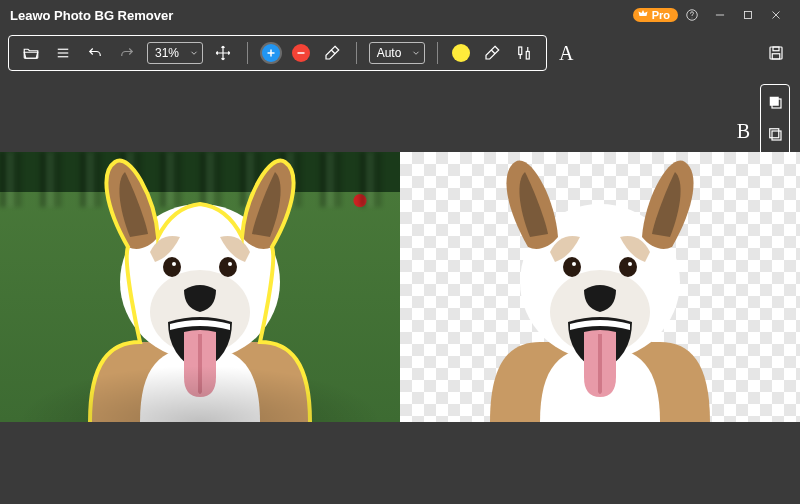 This screenshot has height=504, width=800. What do you see at coordinates (63, 53) in the screenshot?
I see `menu-icon` at bounding box center [63, 53].